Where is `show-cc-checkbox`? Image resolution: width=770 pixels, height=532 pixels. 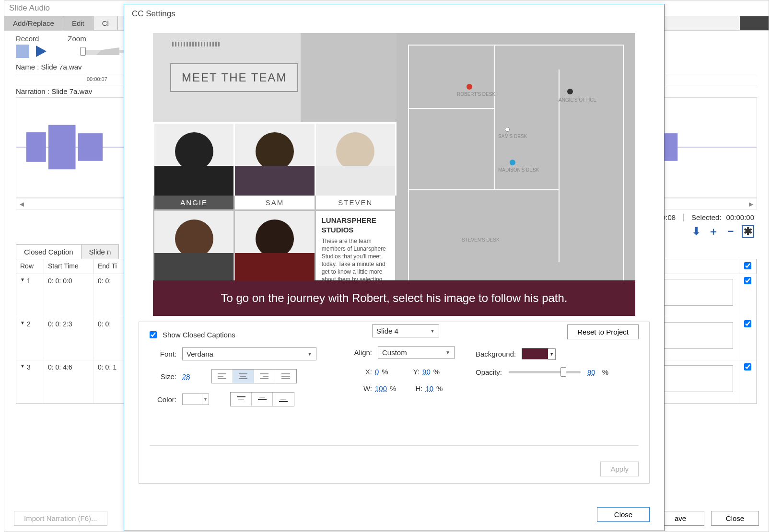 show-cc-checkbox is located at coordinates (153, 335).